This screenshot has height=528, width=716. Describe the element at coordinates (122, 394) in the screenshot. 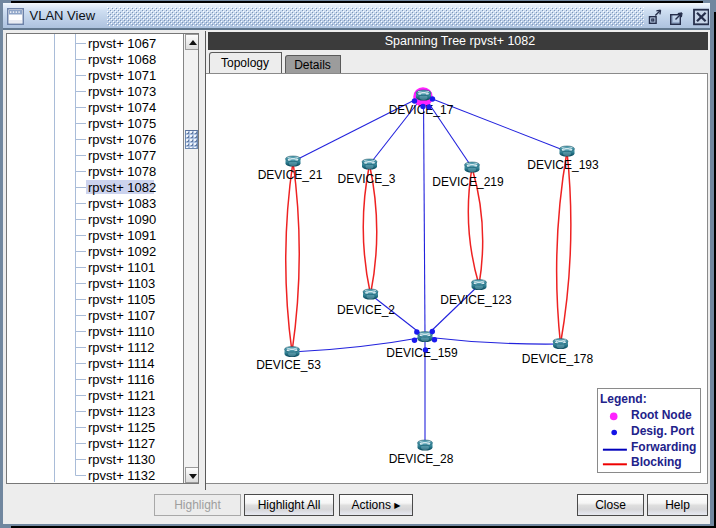

I see `svg-text: rpvst+ 1121` at that location.